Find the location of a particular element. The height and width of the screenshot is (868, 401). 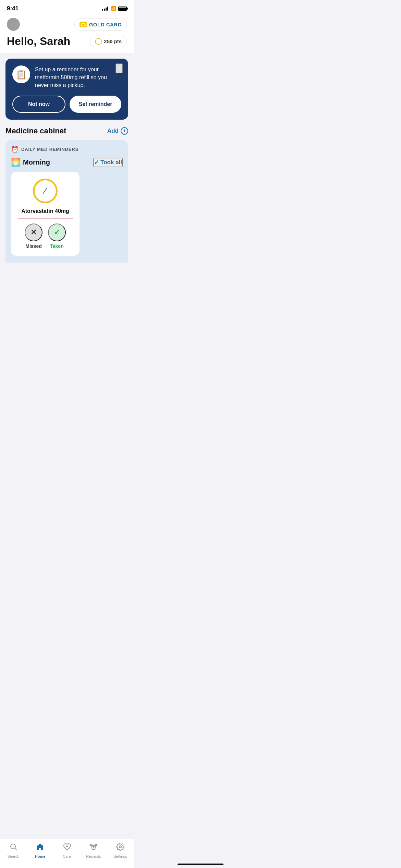

taken-label: Taken is located at coordinates (57, 246).